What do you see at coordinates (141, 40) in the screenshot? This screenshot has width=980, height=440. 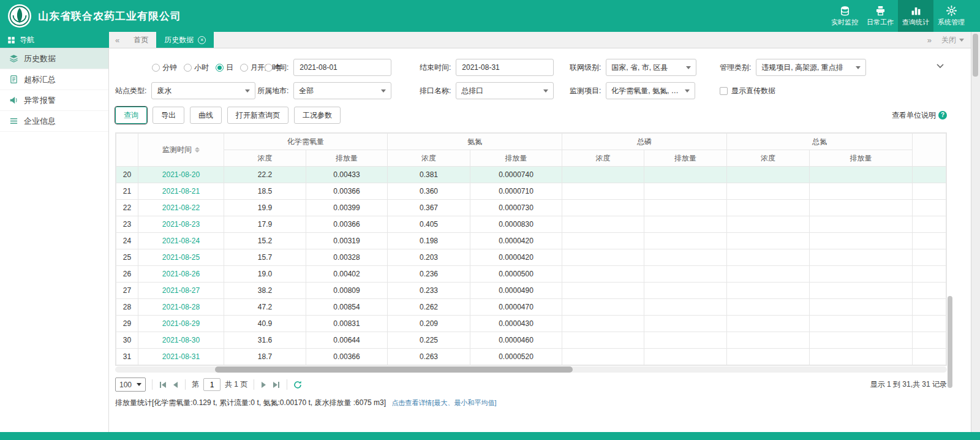 I see `tab-home: 首页` at bounding box center [141, 40].